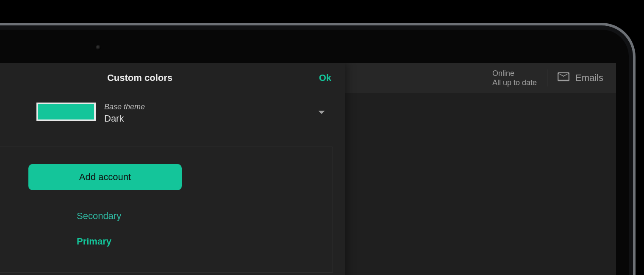 The width and height of the screenshot is (644, 275). What do you see at coordinates (514, 83) in the screenshot?
I see `status-sync: All up to date` at bounding box center [514, 83].